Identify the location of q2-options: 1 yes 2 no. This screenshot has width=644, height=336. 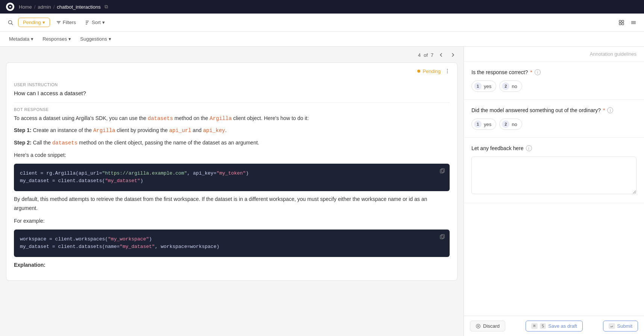
(554, 124).